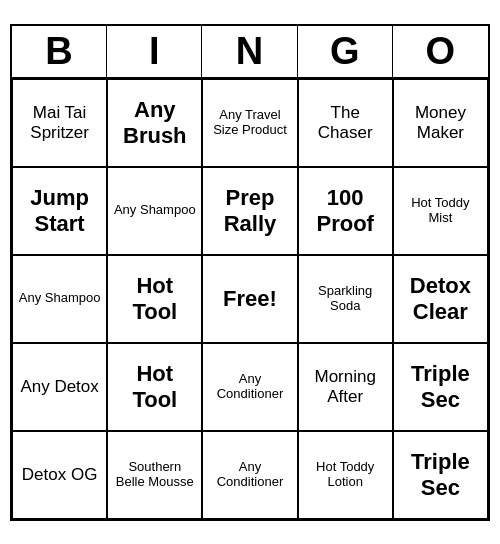 The width and height of the screenshot is (500, 544). What do you see at coordinates (250, 52) in the screenshot?
I see `bingo-header: BINGO` at bounding box center [250, 52].